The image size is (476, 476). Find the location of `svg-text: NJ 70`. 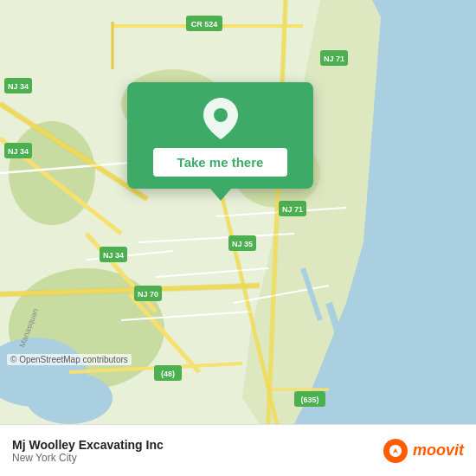

svg-text: NJ 70 is located at coordinates (148, 294).